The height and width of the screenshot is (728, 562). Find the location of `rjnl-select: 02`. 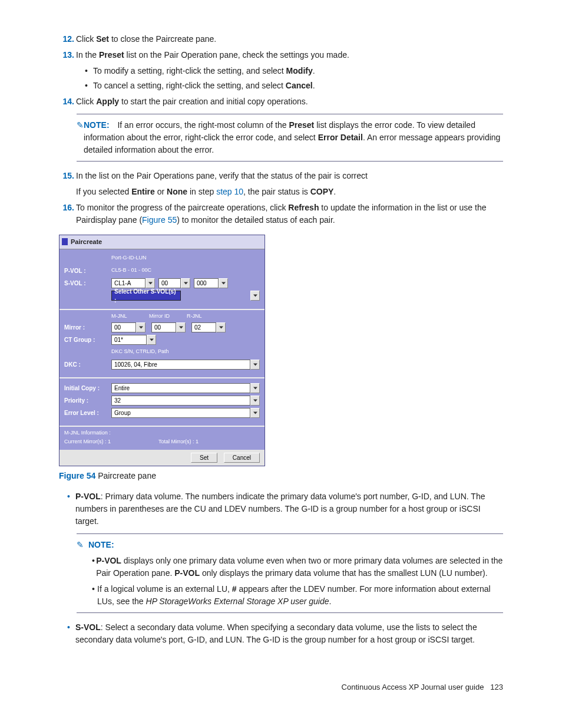

rjnl-select: 02 is located at coordinates (204, 328).